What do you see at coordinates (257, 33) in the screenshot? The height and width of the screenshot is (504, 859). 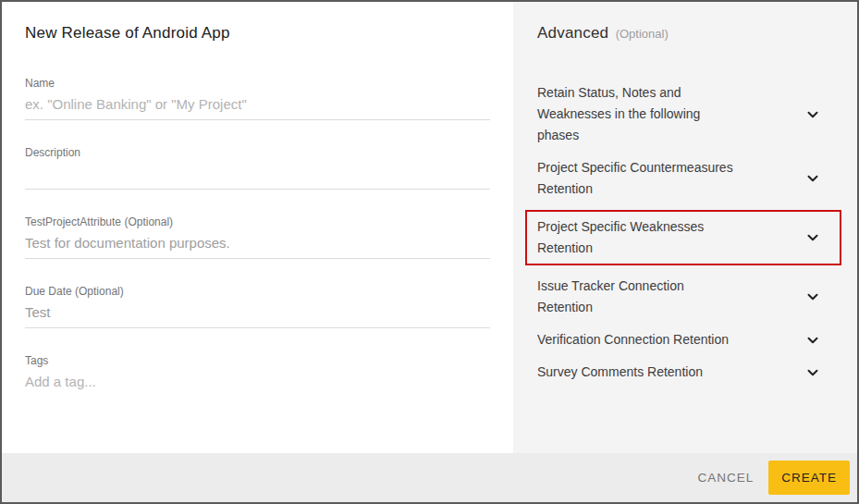 I see `page-title: New Release of Android App` at bounding box center [257, 33].